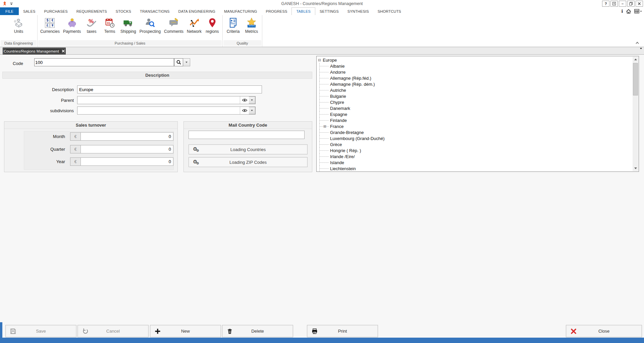 Image resolution: width=644 pixels, height=343 pixels. Describe the element at coordinates (475, 78) in the screenshot. I see `tree-item-allemagne-r-p-f-d: Allemagne (Rép.féd.)` at that location.